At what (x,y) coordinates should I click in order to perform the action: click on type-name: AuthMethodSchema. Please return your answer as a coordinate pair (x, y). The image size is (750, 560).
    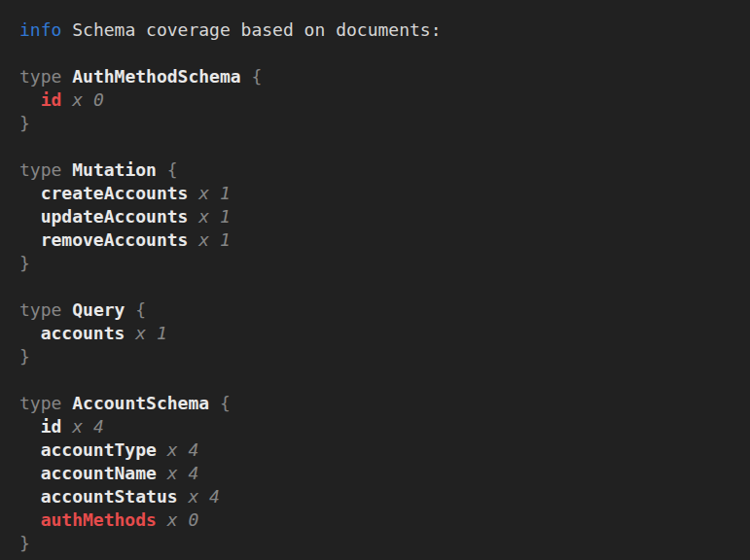
    Looking at the image, I should click on (156, 76).